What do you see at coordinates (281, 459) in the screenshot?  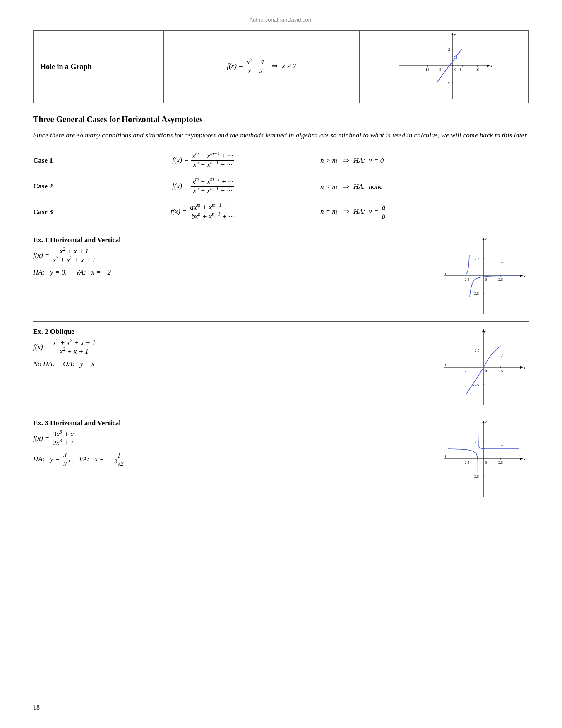 I see `example3-block: Ex. 3 Horizontal and Vertical f(x) = 3x3…` at bounding box center [281, 459].